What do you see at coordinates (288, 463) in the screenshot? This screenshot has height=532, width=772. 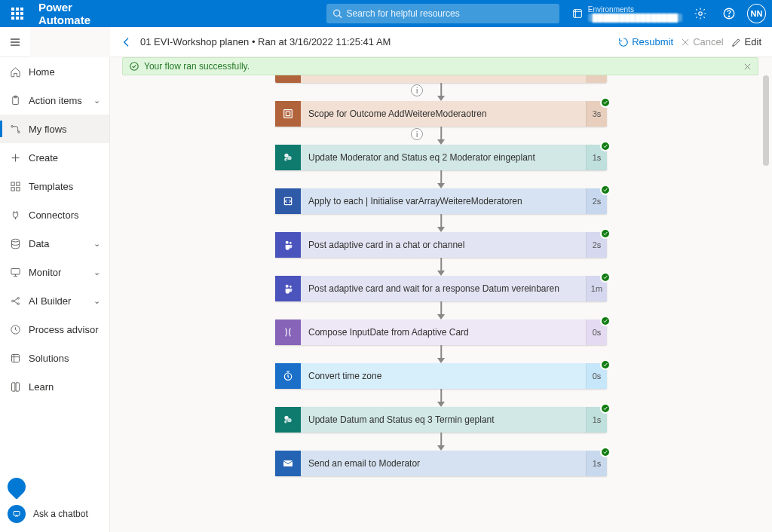 I see `mail-icon` at bounding box center [288, 463].